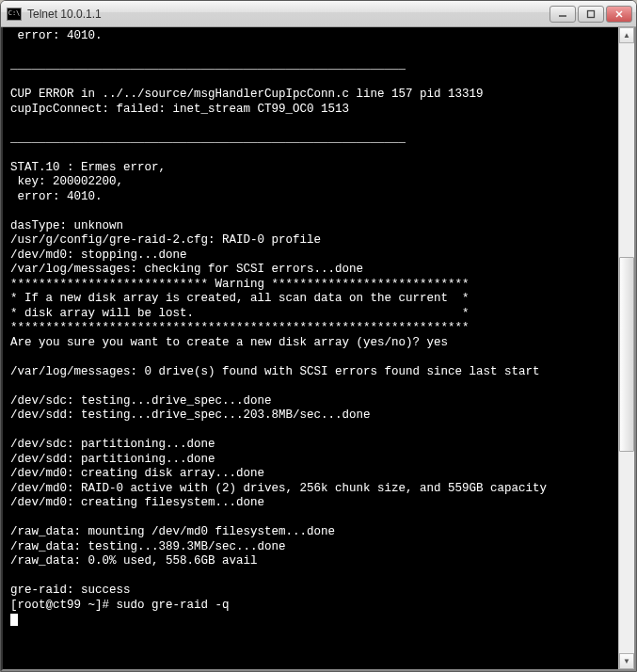 The image size is (637, 672). I want to click on minimize-icon, so click(563, 14).